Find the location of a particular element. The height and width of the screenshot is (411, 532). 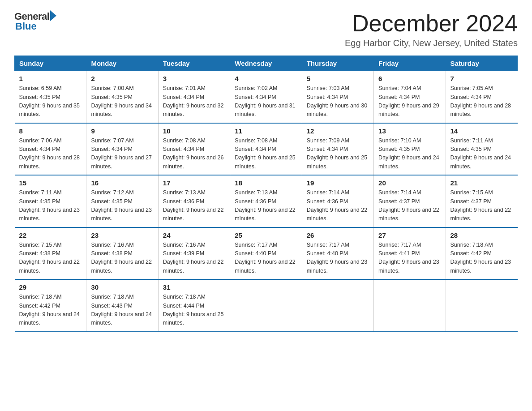

day-info: Sunrise: 7:09 AMSunset: 4:34 PMDaylight:… is located at coordinates (338, 154).